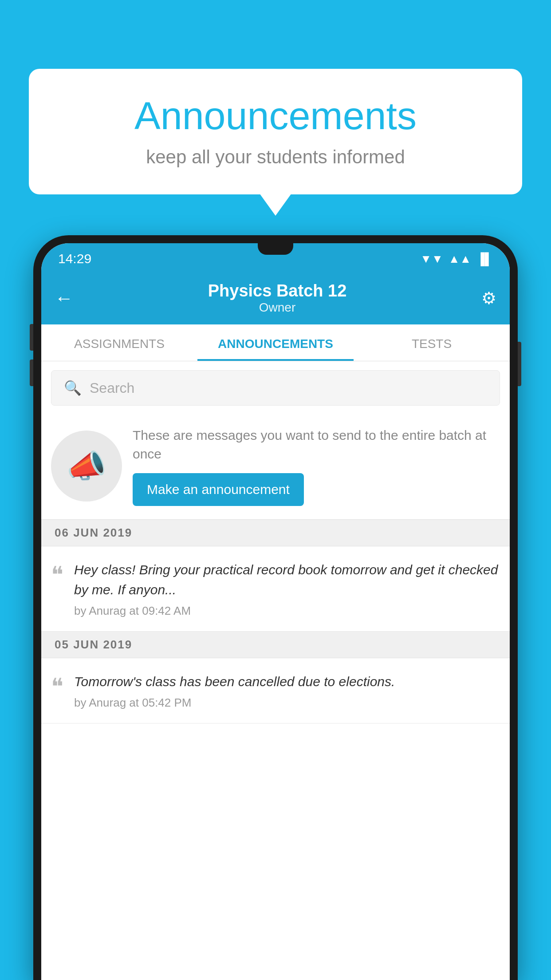  I want to click on app-bar-title-section: Physics Batch 12 Owner, so click(278, 298).